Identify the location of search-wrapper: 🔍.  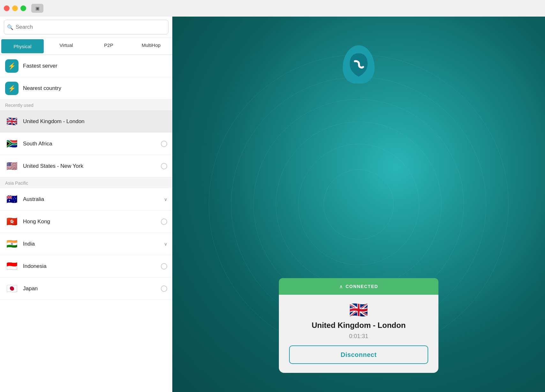
(86, 27).